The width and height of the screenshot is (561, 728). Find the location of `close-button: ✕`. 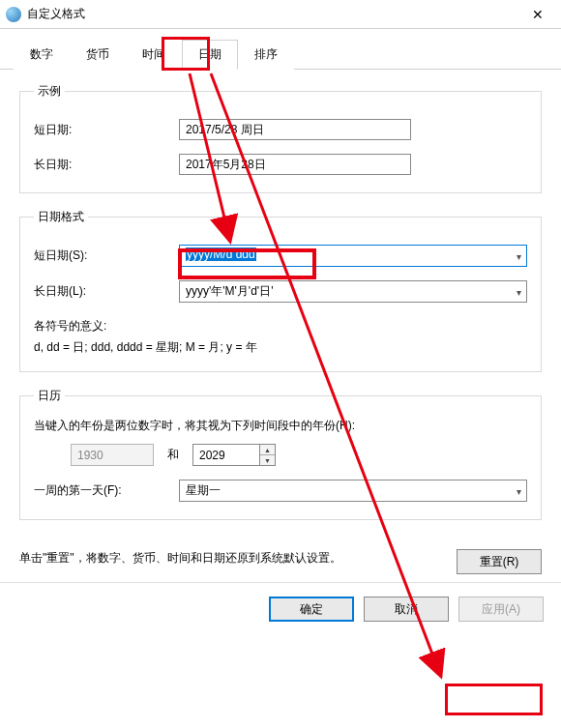

close-button: ✕ is located at coordinates (538, 15).